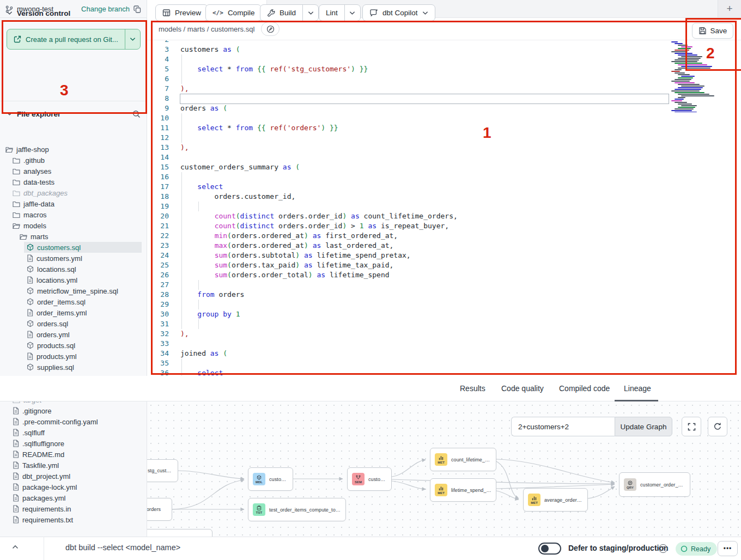 The height and width of the screenshot is (560, 741). I want to click on version-control-section: Version control, so click(74, 13).